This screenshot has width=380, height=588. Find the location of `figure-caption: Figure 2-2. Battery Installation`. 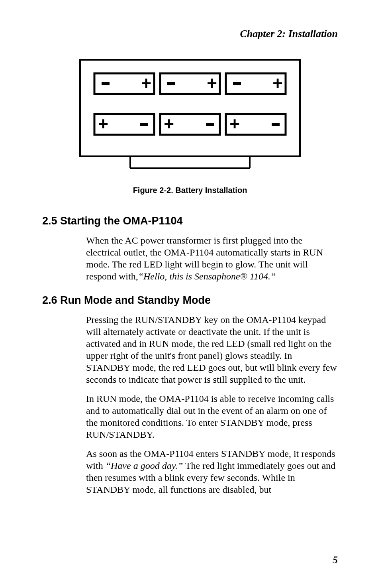

figure-caption: Figure 2-2. Battery Installation is located at coordinates (190, 191).